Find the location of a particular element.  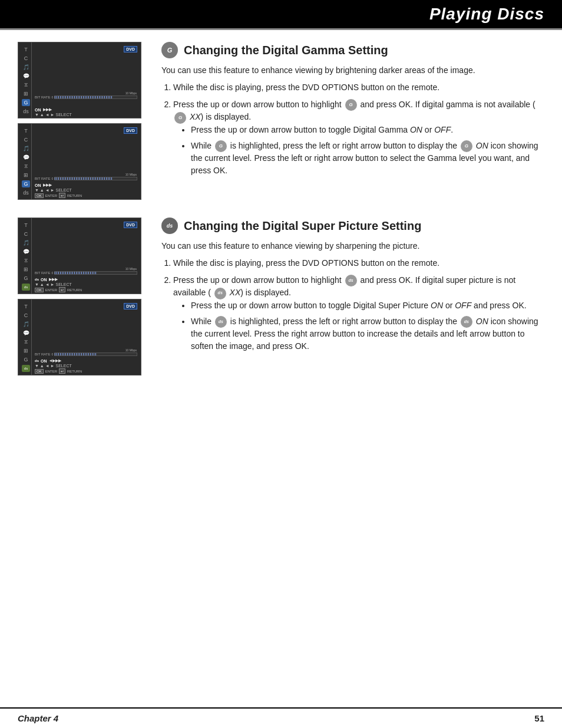

inline-gamma-icon-2: G is located at coordinates (180, 118).